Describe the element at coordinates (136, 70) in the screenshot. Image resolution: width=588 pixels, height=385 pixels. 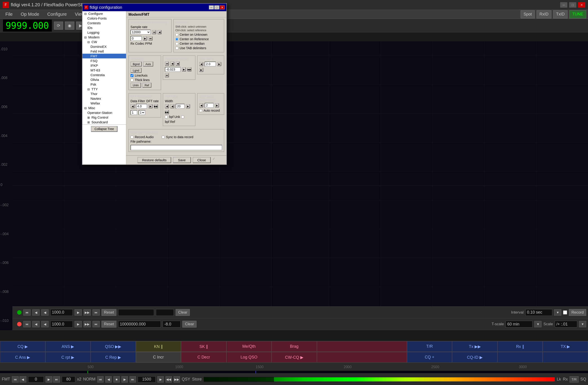
I see `lgnd-btn: Lgnd` at that location.